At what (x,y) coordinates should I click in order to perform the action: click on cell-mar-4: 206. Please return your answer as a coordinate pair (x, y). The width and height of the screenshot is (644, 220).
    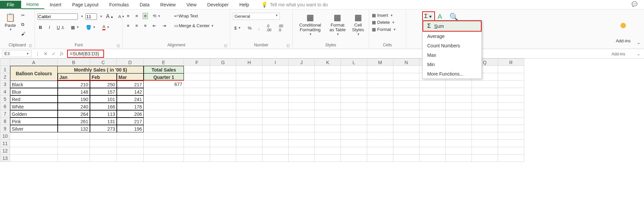
    Looking at the image, I should click on (130, 114).